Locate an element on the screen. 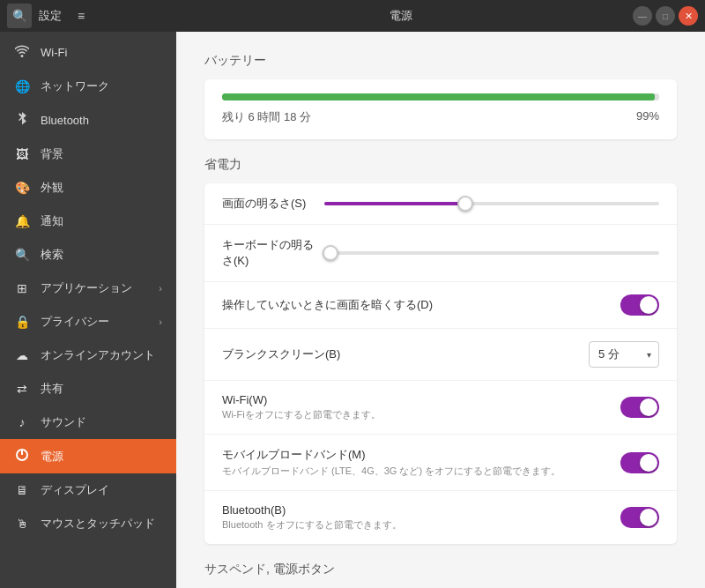  mobile-toggle is located at coordinates (640, 463).